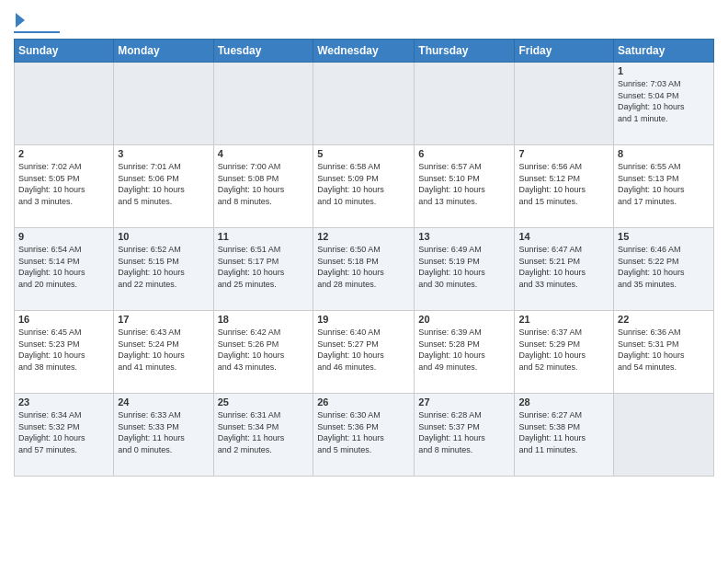  Describe the element at coordinates (364, 187) in the screenshot. I see `calendar-week-row: 2Sunrise: 7:02 AM Sunset: 5:05 PM Daylig…` at that location.